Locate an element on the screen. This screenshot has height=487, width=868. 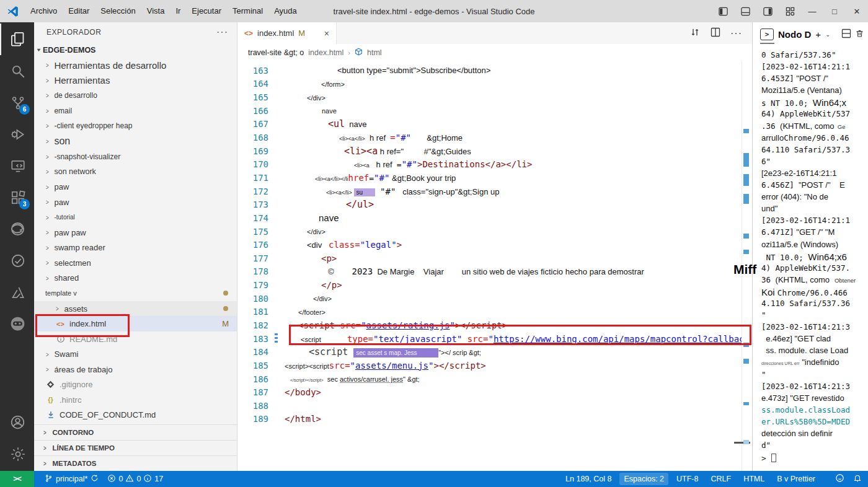
overview-ruler is located at coordinates (746, 266).